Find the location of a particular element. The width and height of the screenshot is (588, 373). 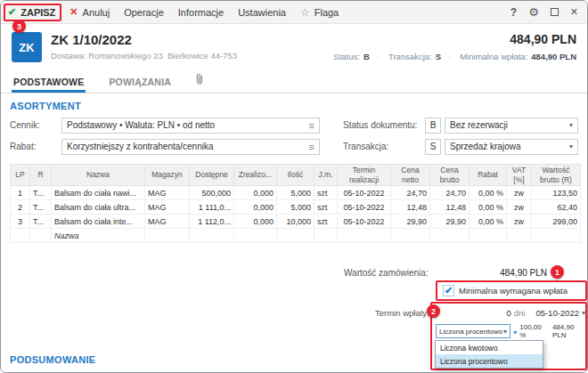

menu-operacje: Operacje is located at coordinates (144, 12).